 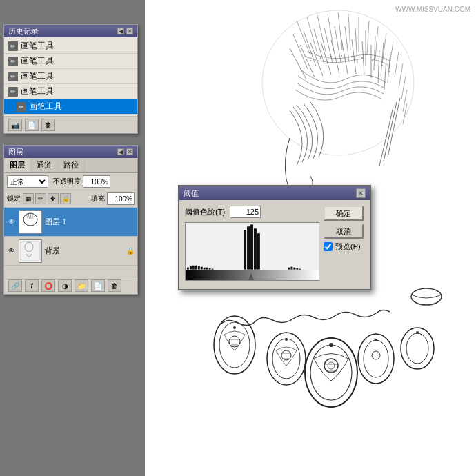 What do you see at coordinates (121, 31) in the screenshot?
I see `history-minimize-btn: ◀` at bounding box center [121, 31].